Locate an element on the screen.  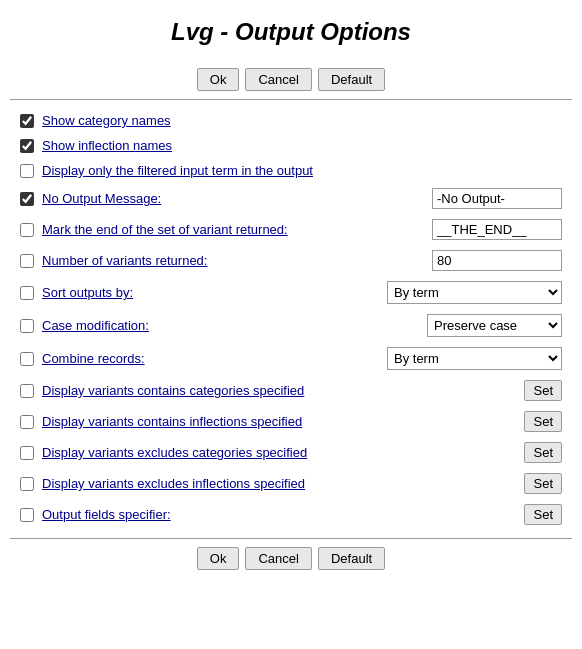
checkbox-case-modification is located at coordinates (27, 326).